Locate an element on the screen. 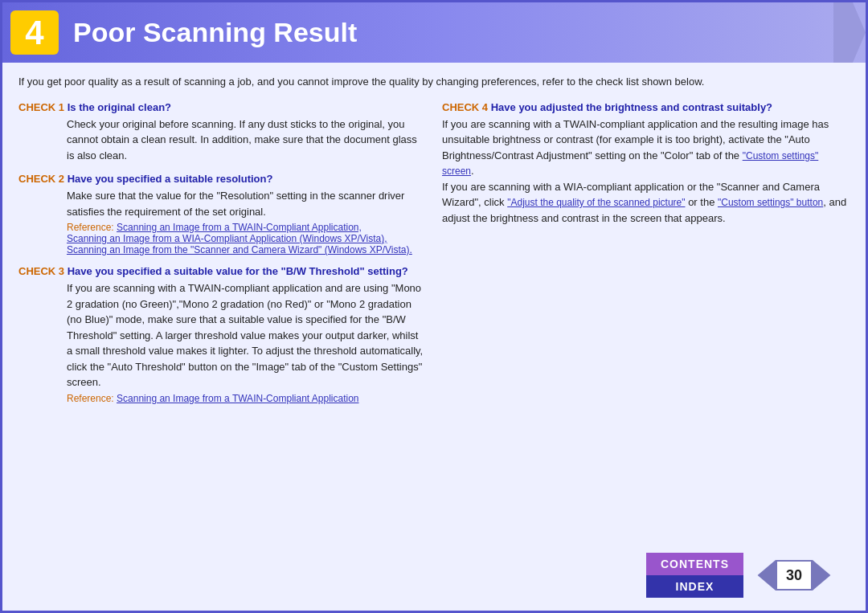  nav-buttons: CONTENTS INDEX is located at coordinates (694, 575).